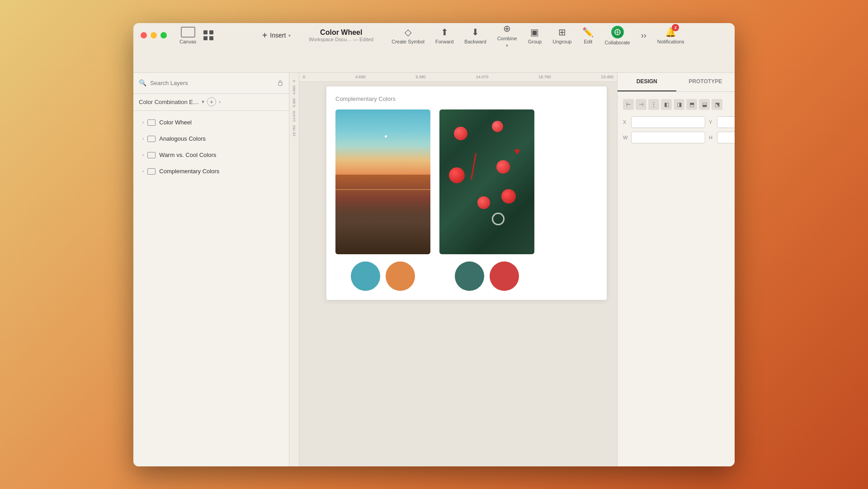 This screenshot has height=489, width=868. What do you see at coordinates (679, 104) in the screenshot?
I see `align-right-edge-icon: ◨` at bounding box center [679, 104].